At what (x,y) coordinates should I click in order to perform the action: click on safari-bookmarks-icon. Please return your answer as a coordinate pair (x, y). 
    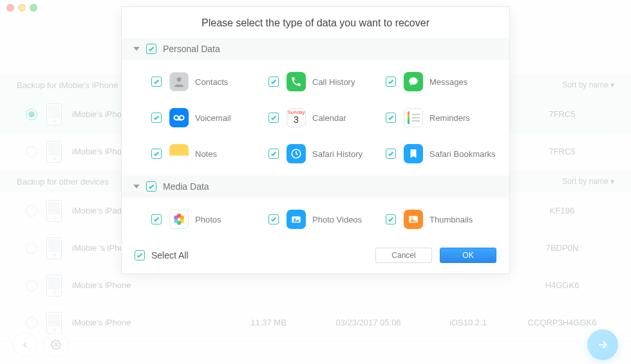
    Looking at the image, I should click on (413, 154).